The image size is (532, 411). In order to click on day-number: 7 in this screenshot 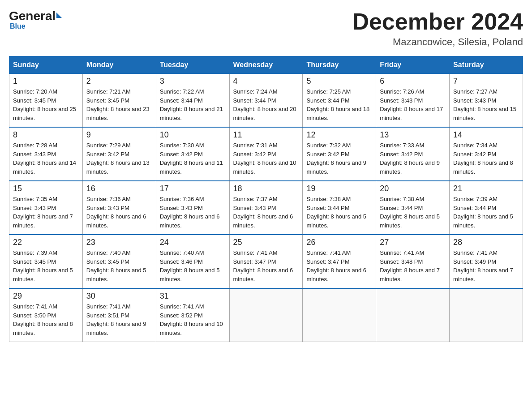, I will do `click(486, 81)`.